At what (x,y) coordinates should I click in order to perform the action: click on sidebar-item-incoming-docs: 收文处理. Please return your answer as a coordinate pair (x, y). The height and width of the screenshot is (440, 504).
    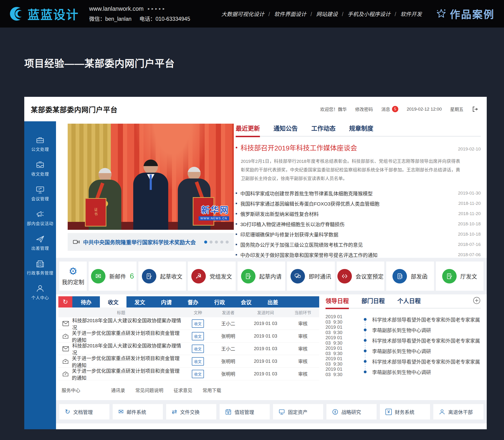
    Looking at the image, I should click on (40, 168).